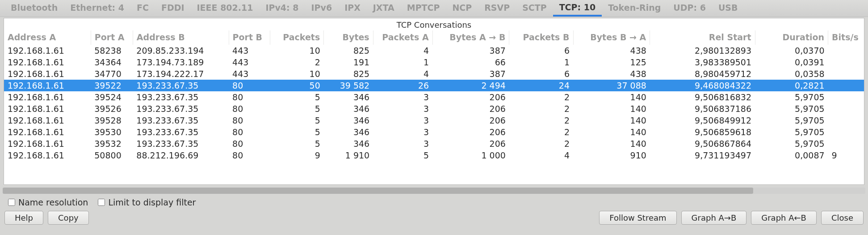 This screenshot has height=235, width=868. Describe the element at coordinates (690, 9) in the screenshot. I see `tab-udp-6: UDP: 6` at that location.